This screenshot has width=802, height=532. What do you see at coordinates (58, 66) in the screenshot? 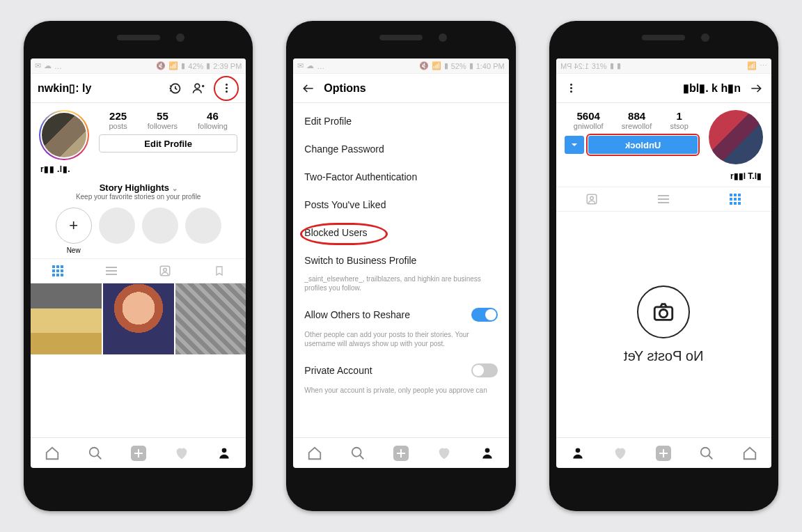
I see `more-icon: …` at bounding box center [58, 66].